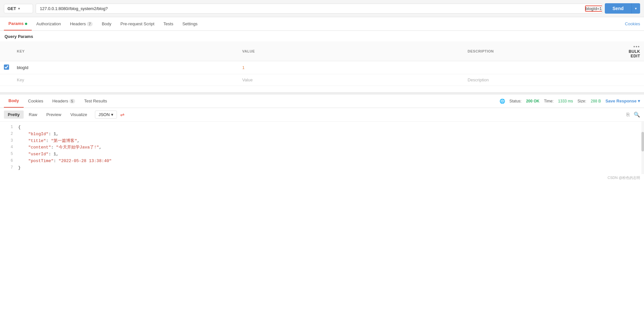 This screenshot has width=644, height=330. Describe the element at coordinates (6, 67) in the screenshot. I see `row-checkbox` at that location.